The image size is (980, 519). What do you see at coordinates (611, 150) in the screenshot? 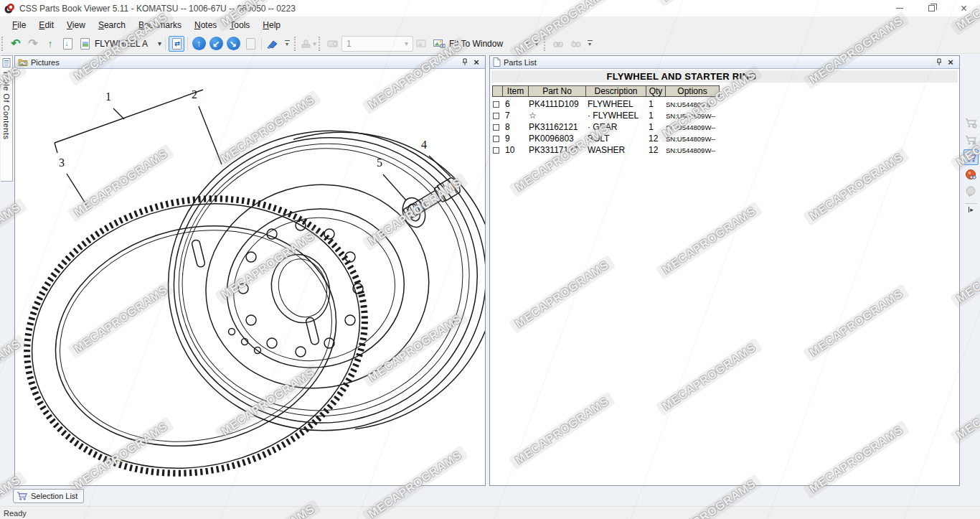
I see `table-row: 10PK33117127WASHER12SN:U544809W--` at bounding box center [611, 150].